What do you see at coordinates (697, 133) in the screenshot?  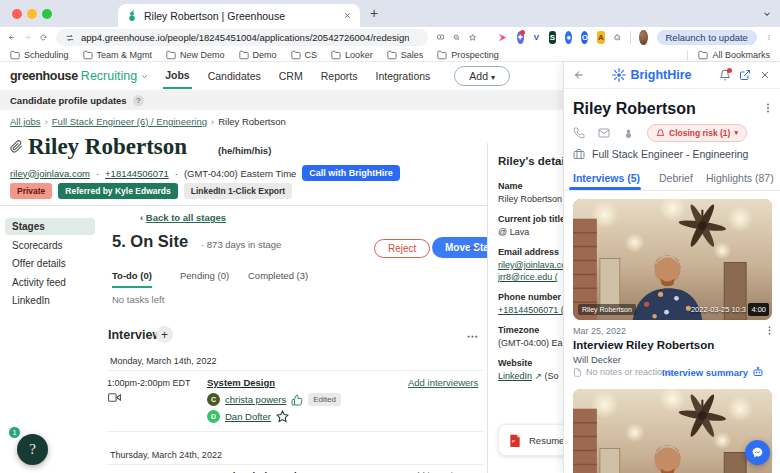 I see `closing-risk-pill: Closing risk (1)▾` at bounding box center [697, 133].